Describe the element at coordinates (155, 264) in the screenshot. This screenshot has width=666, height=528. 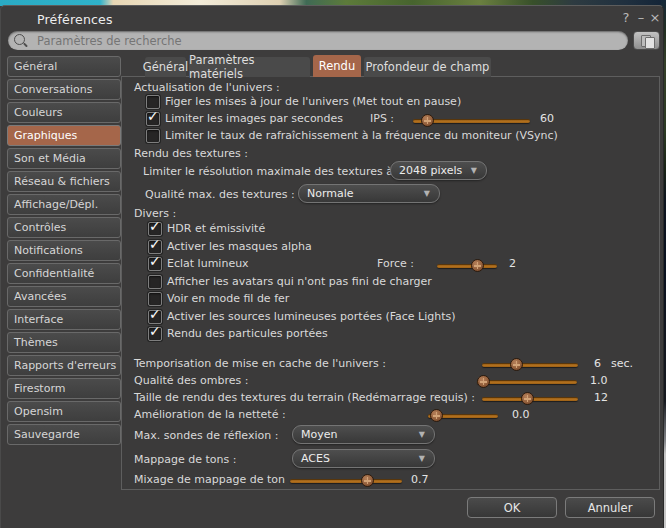
I see `glow-checkbox: ✓` at that location.